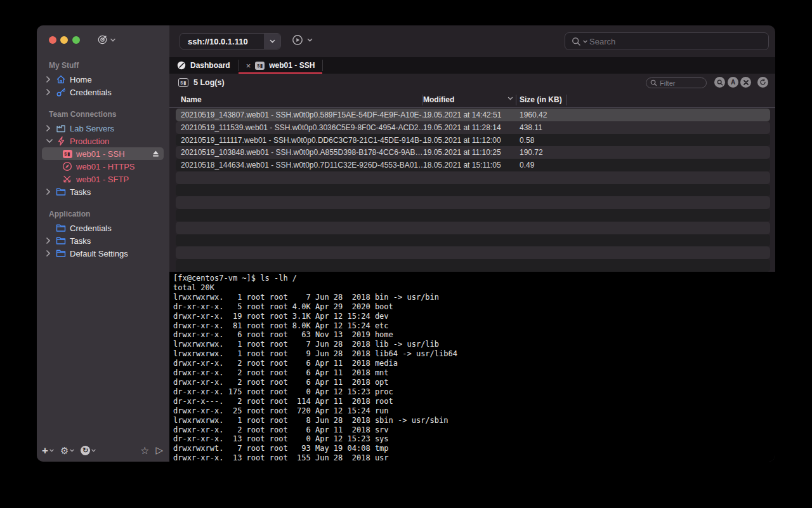 The image size is (812, 508). Describe the element at coordinates (107, 39) in the screenshot. I see `connect-target-dropdown` at that location.